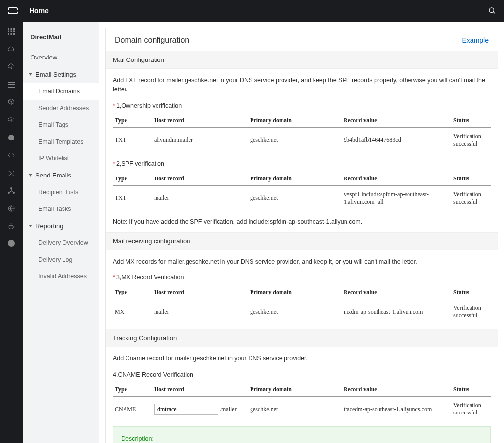  I want to click on nav-group-reporting: Reporting, so click(61, 226).